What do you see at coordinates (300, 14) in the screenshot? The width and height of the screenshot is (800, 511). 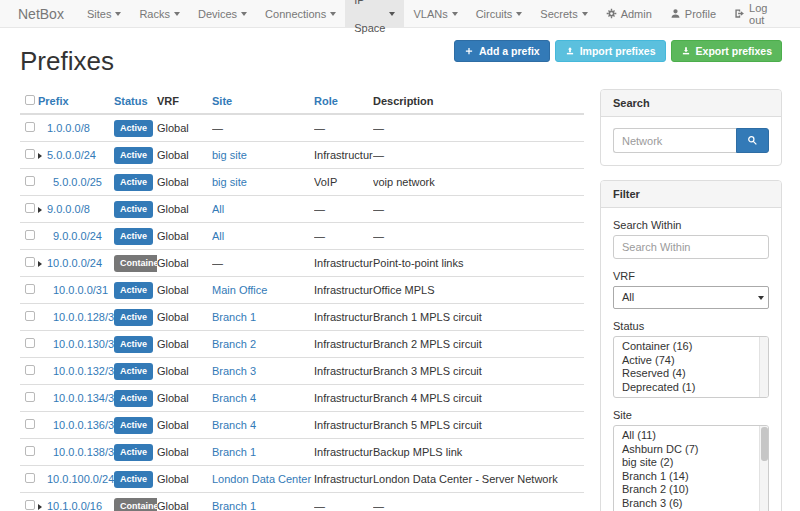 I see `nav-item-connections: Connections` at bounding box center [300, 14].